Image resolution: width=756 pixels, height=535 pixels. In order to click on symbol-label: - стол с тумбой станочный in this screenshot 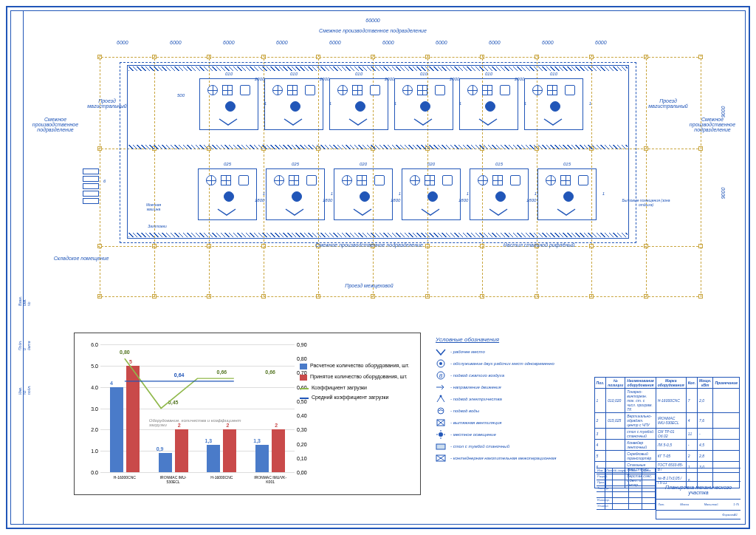, I will do `click(480, 446)`.